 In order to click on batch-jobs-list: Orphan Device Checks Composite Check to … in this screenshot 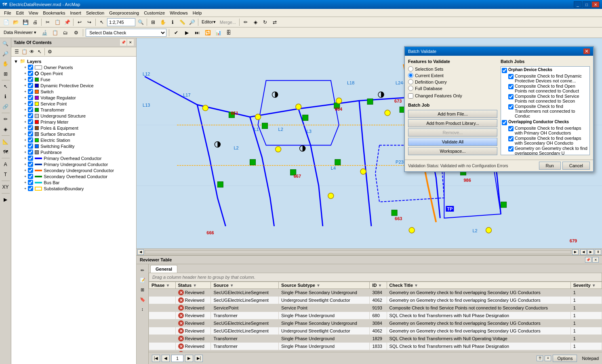, I will do `click(545, 111)`.